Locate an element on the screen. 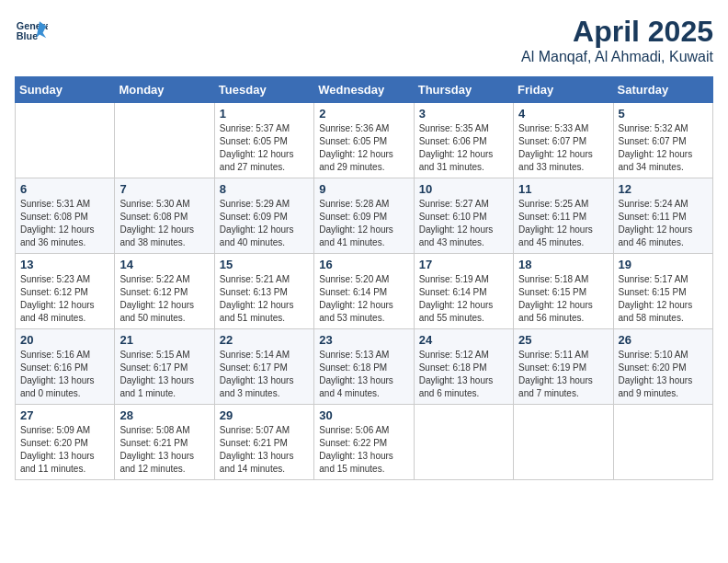 The height and width of the screenshot is (563, 728). day-detail: Sunrise: 5:27 AMSunset: 6:10 PMDaylight:… is located at coordinates (463, 224).